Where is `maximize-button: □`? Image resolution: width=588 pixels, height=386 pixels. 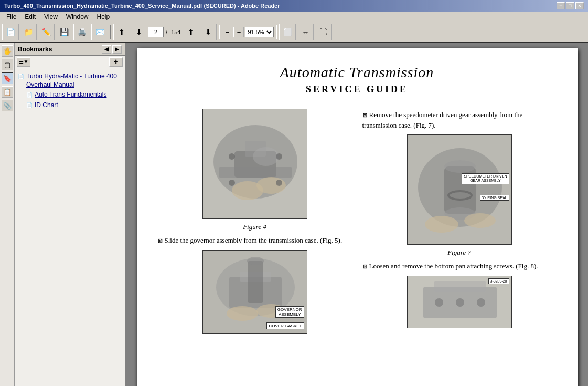 maximize-button: □ is located at coordinates (570, 6).